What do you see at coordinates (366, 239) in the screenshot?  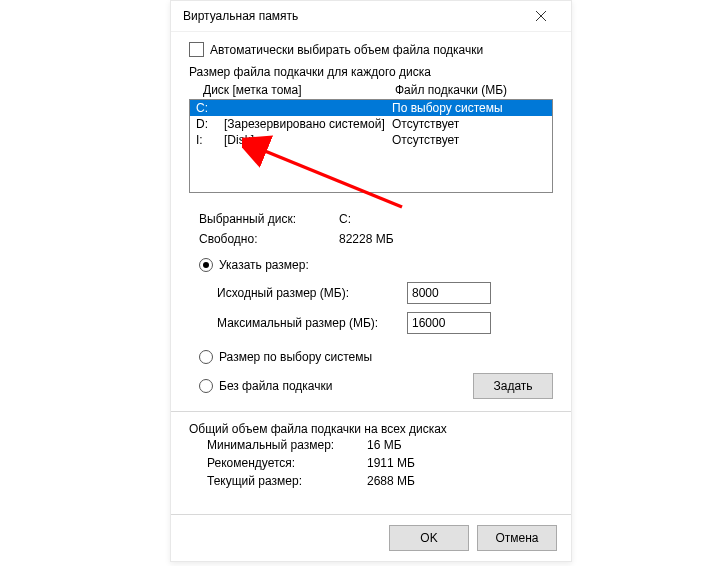 I see `free-space-value: 82228 МБ` at bounding box center [366, 239].